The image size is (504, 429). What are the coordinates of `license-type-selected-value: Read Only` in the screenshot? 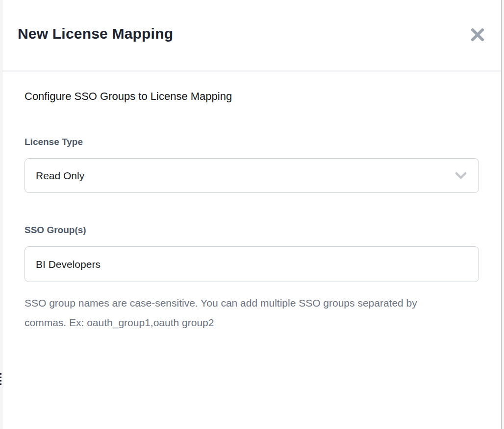 It's located at (60, 176).